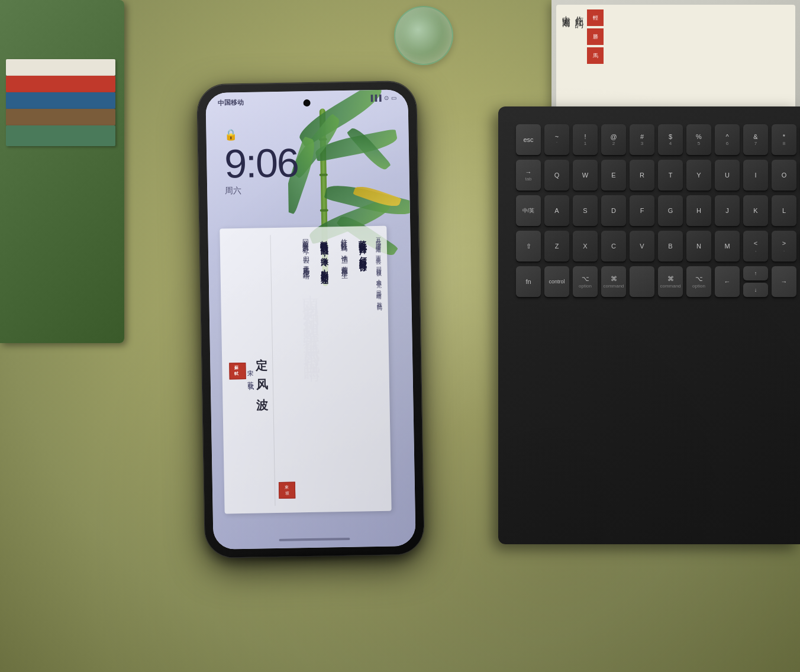  I want to click on book-white, so click(60, 67).